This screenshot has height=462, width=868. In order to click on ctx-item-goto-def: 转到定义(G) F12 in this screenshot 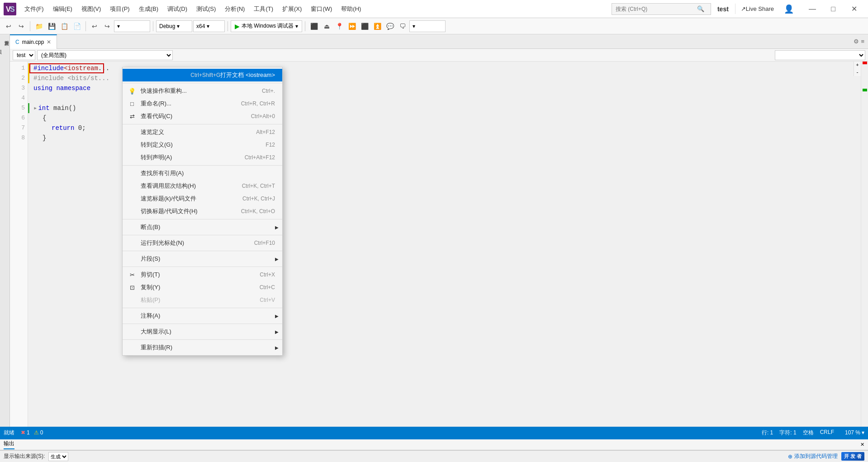, I will do `click(203, 145)`.